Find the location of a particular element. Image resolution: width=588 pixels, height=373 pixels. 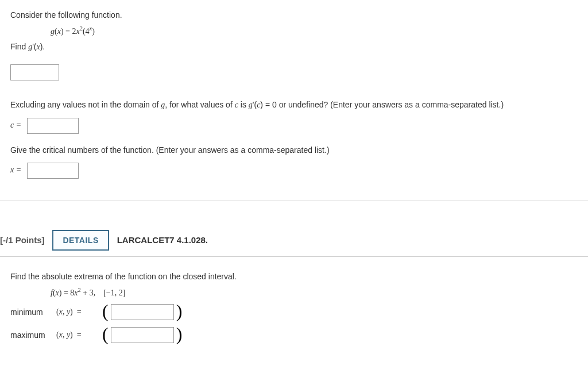

q2-minimum-row: minimum (x, y) = ( ) is located at coordinates (294, 312).